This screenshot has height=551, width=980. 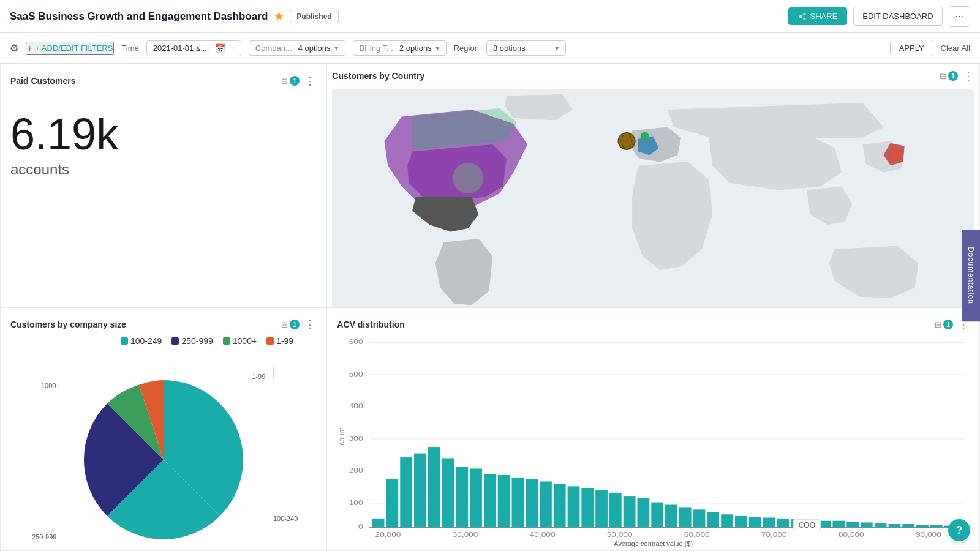 What do you see at coordinates (802, 17) in the screenshot?
I see `share-icon` at bounding box center [802, 17].